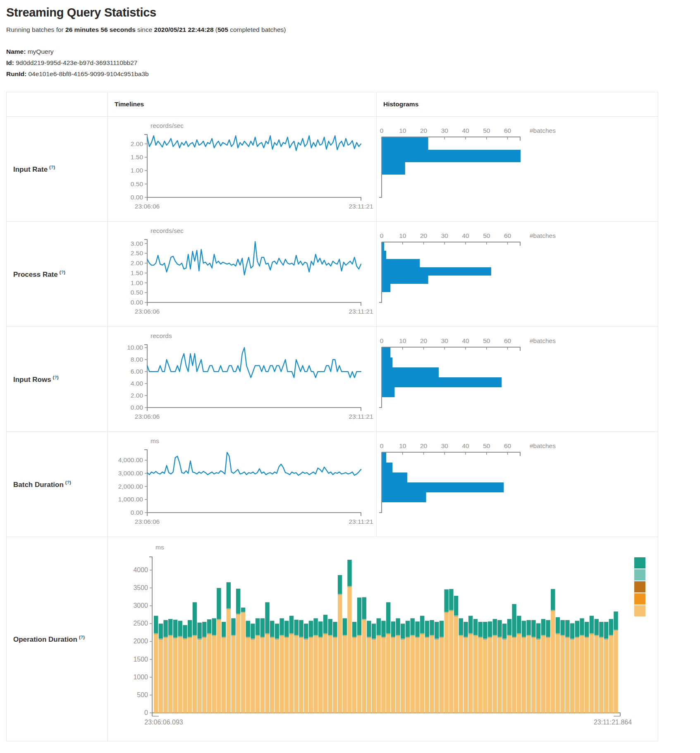  Describe the element at coordinates (353, 30) in the screenshot. I see `running-summary: Running batches for 26 minutes 56 second…` at that location.